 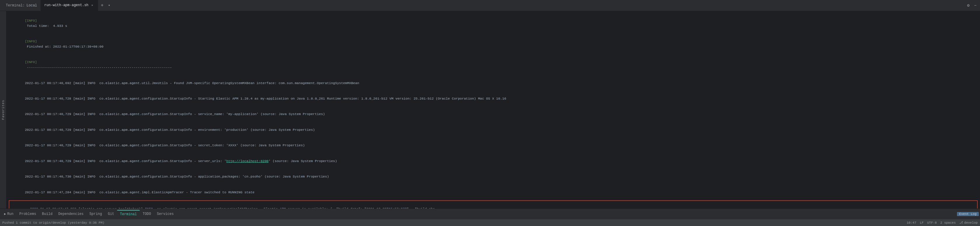 What do you see at coordinates (942, 223) in the screenshot?
I see `status-right: 10:47 LF UTF-8 2 spaces ⎇ develop` at bounding box center [942, 223].